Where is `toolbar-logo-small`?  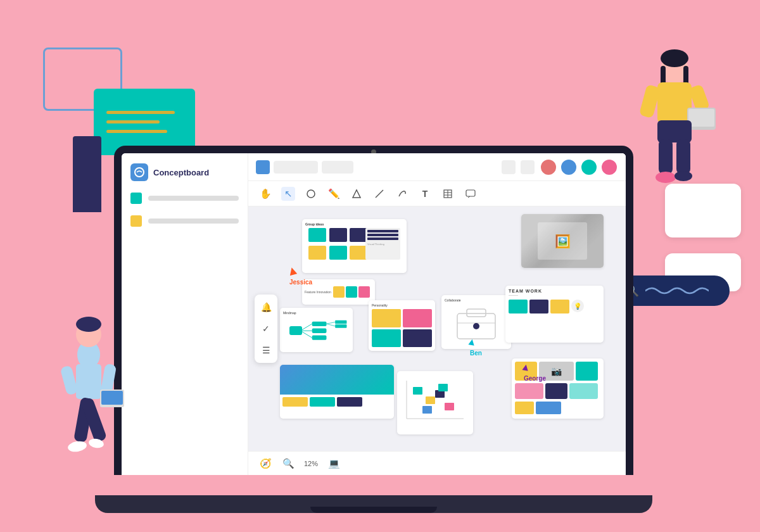
toolbar-logo-small is located at coordinates (263, 167).